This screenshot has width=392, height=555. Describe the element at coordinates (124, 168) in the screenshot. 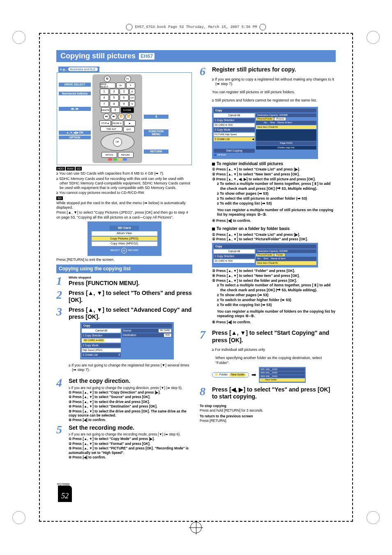

I see `media-tags: HDDRAMSD` at that location.